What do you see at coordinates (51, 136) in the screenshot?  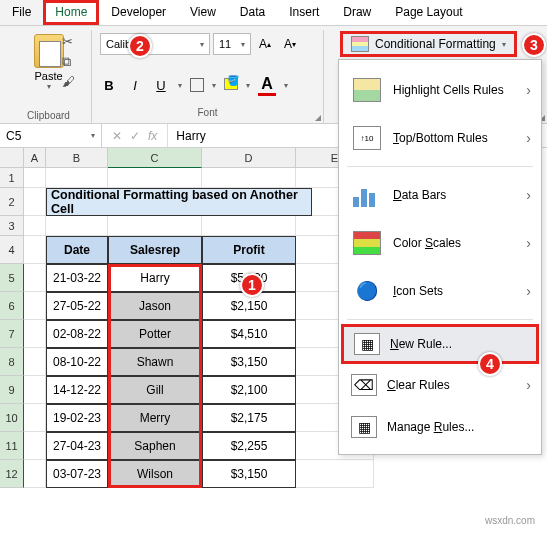 I see `name-box: C5 ▾` at bounding box center [51, 136].